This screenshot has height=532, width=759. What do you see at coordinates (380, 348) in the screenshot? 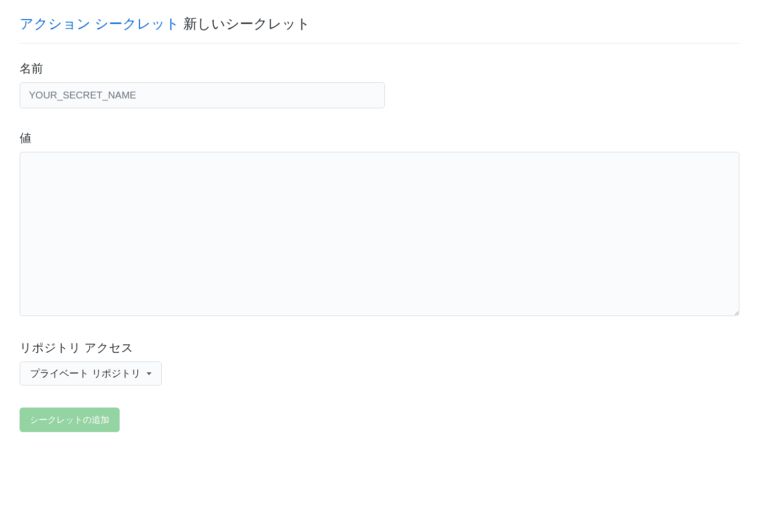
I see `repo-access-label: リポジトリ アクセス` at bounding box center [380, 348].